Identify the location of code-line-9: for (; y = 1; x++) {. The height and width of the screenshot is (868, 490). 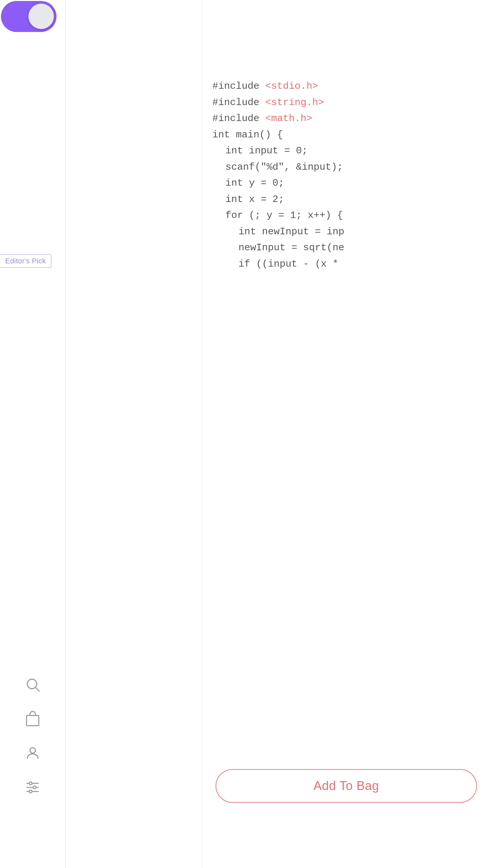
(349, 216).